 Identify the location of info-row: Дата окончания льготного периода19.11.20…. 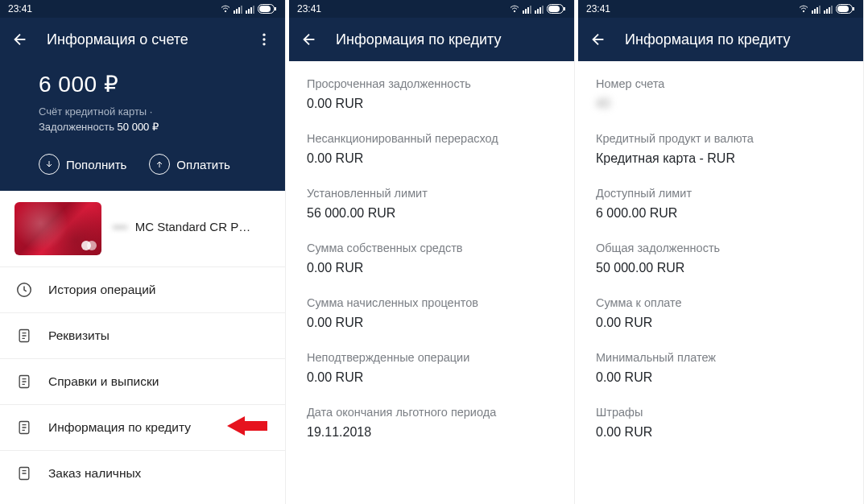
(432, 422).